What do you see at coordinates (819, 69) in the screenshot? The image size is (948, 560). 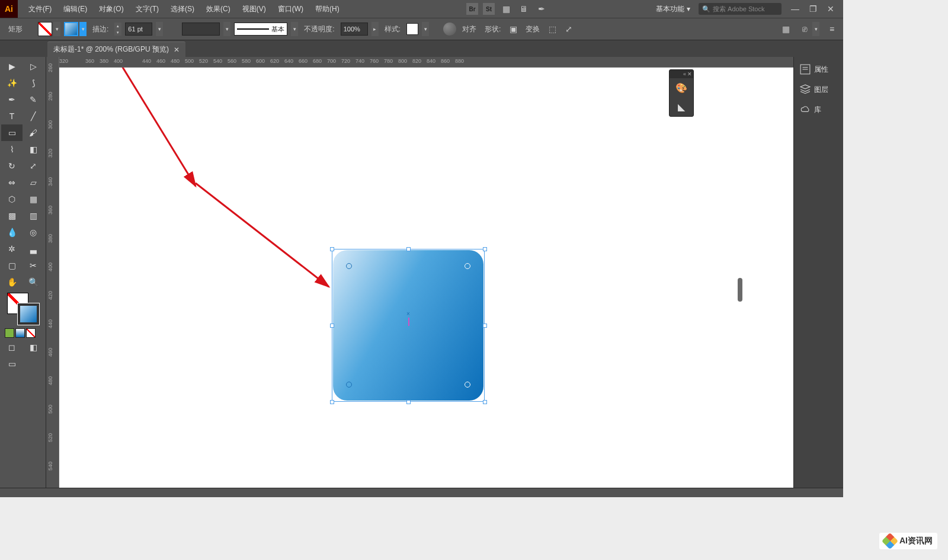 I see `panel-properties: 属性` at bounding box center [819, 69].